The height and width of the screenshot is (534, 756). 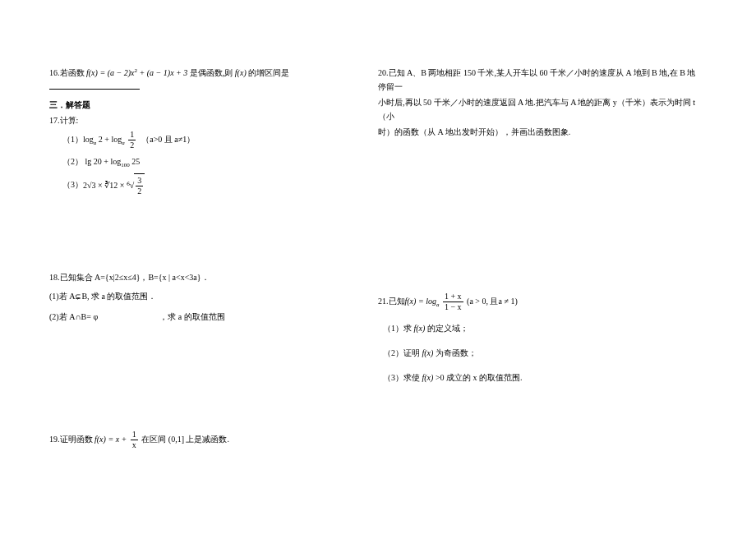 I want to click on q17-s1-expr: loga 2 + loga 1 2, so click(x=110, y=140).